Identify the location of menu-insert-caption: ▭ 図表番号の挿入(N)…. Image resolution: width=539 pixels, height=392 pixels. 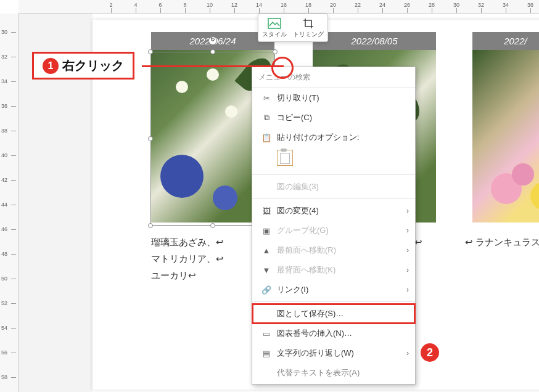
(334, 333).